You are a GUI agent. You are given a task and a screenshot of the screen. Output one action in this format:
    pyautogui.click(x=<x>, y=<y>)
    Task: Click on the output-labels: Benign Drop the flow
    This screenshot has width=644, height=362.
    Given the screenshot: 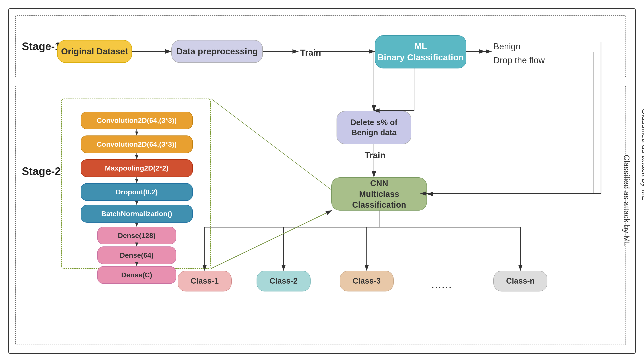 What is the action you would take?
    pyautogui.click(x=519, y=53)
    